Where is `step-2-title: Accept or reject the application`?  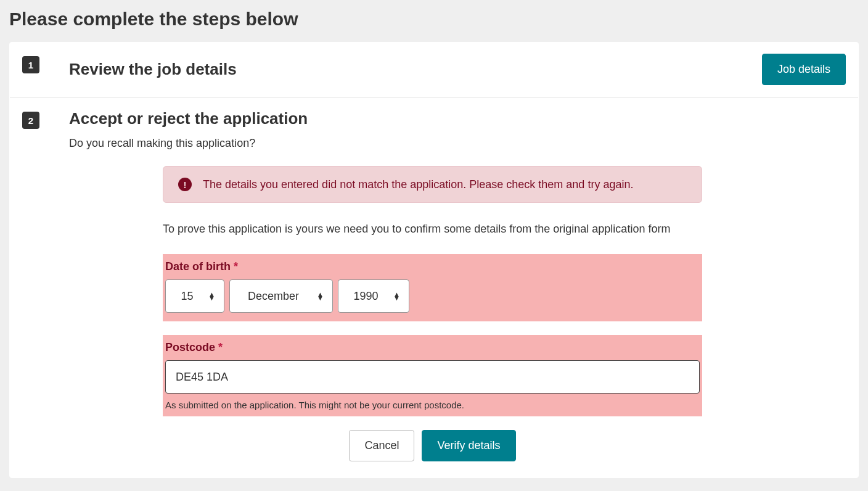 step-2-title: Accept or reject the application is located at coordinates (189, 118).